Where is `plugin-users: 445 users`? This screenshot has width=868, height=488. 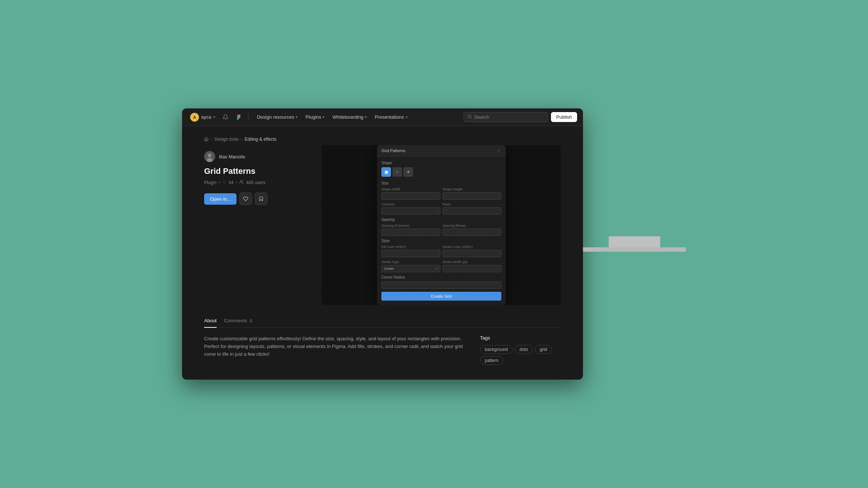 plugin-users: 445 users is located at coordinates (256, 183).